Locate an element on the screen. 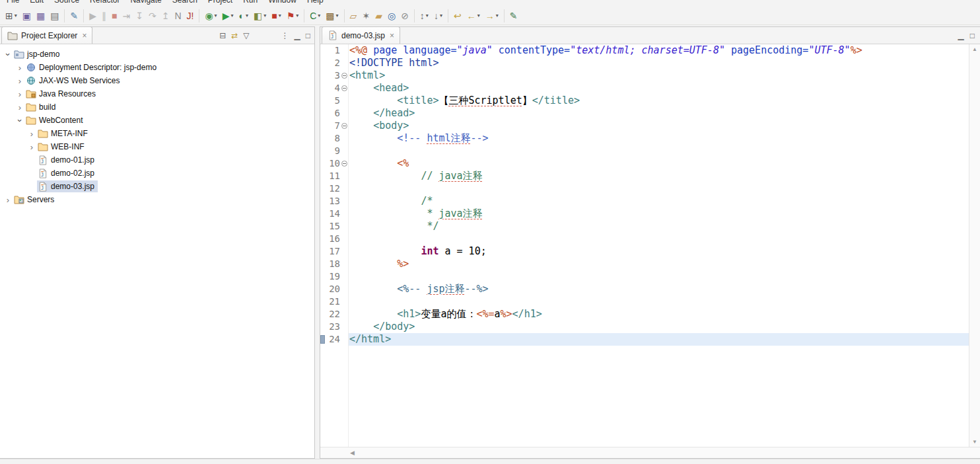  menu-run: Run is located at coordinates (250, 3).